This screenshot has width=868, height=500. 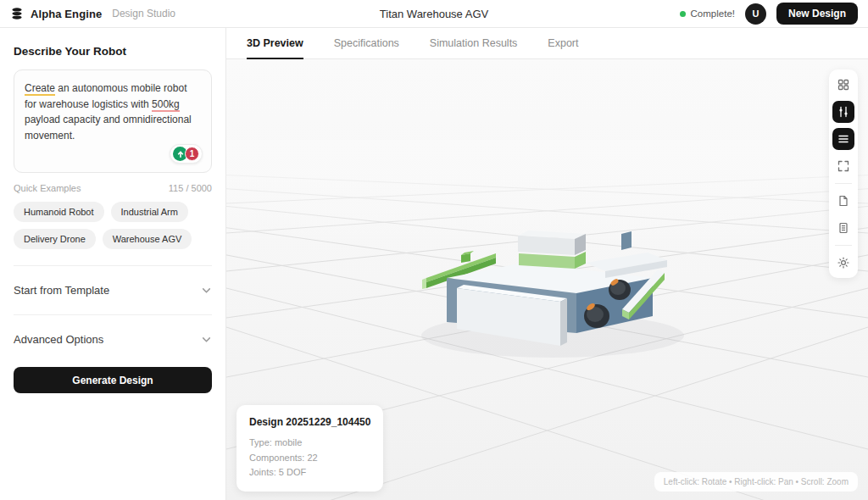 I want to click on example-chip: Warehouse AGV, so click(x=147, y=239).